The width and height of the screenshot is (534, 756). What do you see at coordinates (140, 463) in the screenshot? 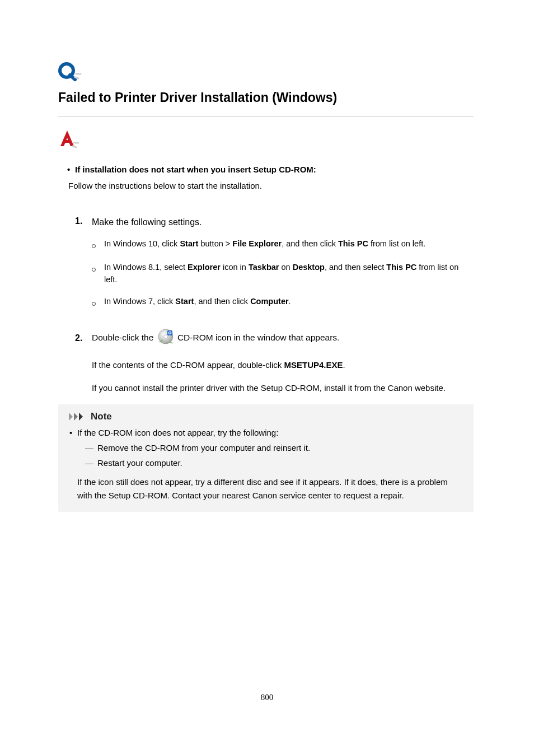
I see `text: Restart your computer.` at bounding box center [140, 463].